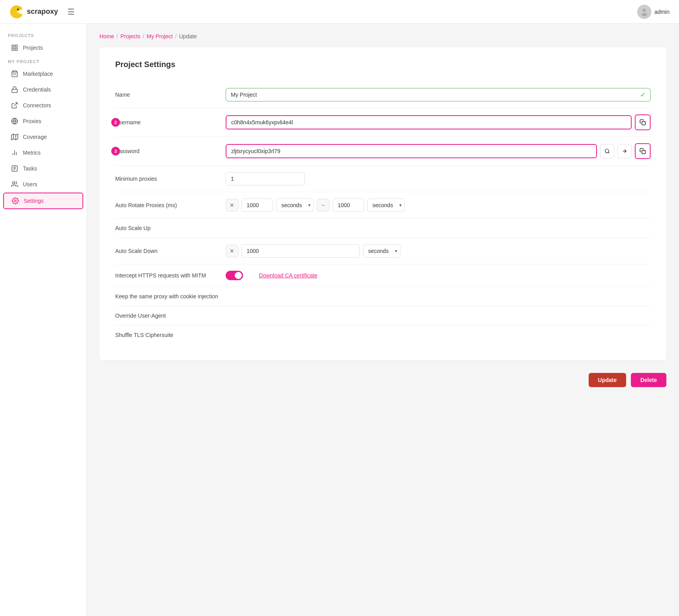 The width and height of the screenshot is (679, 616). Describe the element at coordinates (34, 12) in the screenshot. I see `logo-area: scrapoxy` at that location.